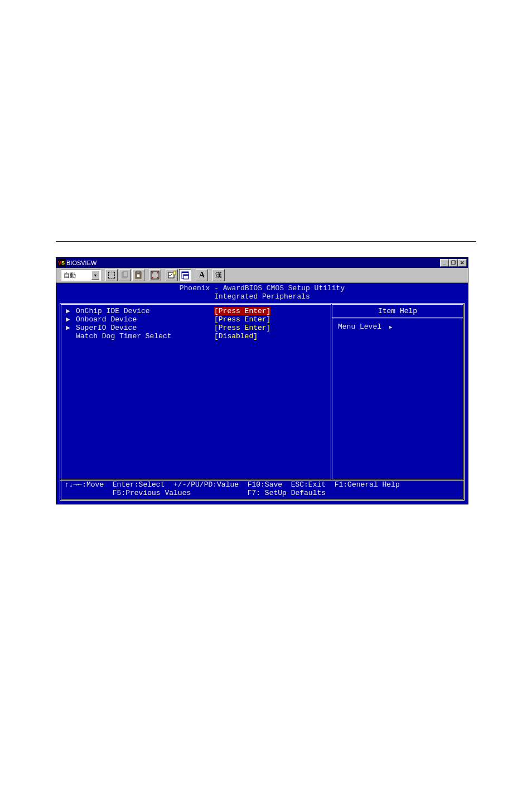 The width and height of the screenshot is (532, 798). I want to click on toolbar: 自動 ▼, so click(262, 276).